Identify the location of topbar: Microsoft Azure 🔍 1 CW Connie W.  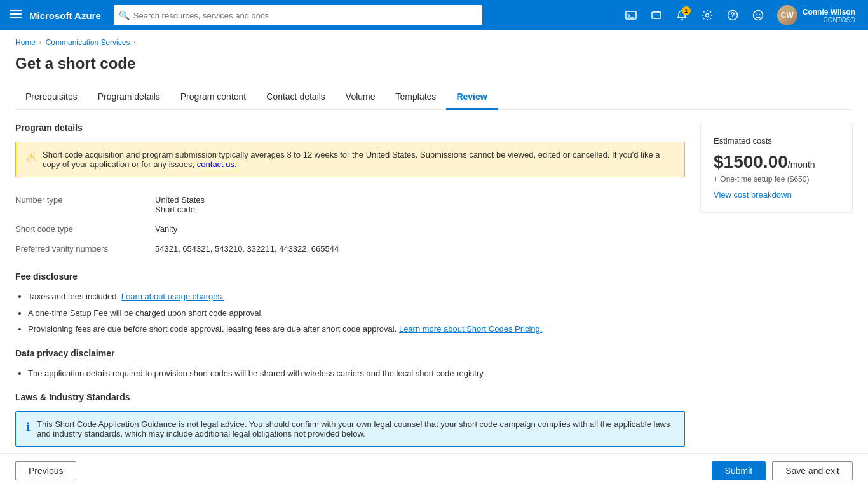
(434, 15).